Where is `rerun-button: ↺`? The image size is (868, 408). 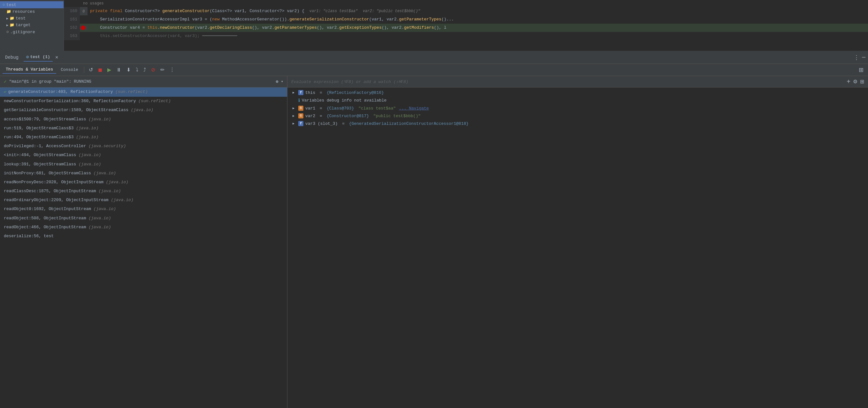
rerun-button: ↺ is located at coordinates (91, 70).